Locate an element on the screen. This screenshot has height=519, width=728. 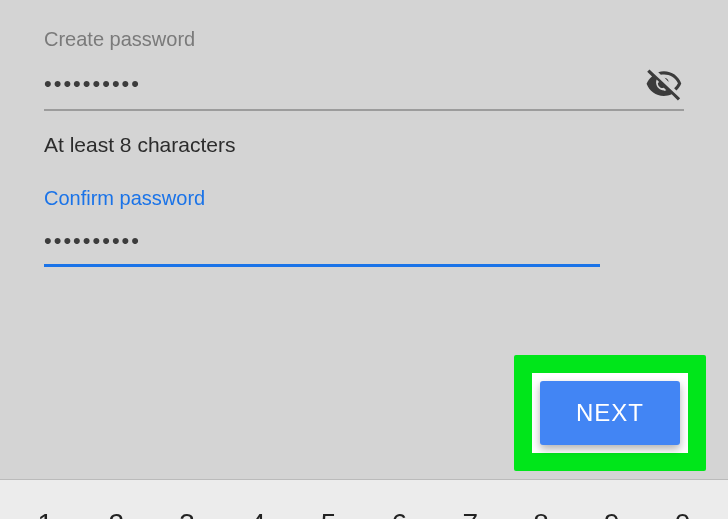
confirm-password-label: Confirm password is located at coordinates (364, 198).